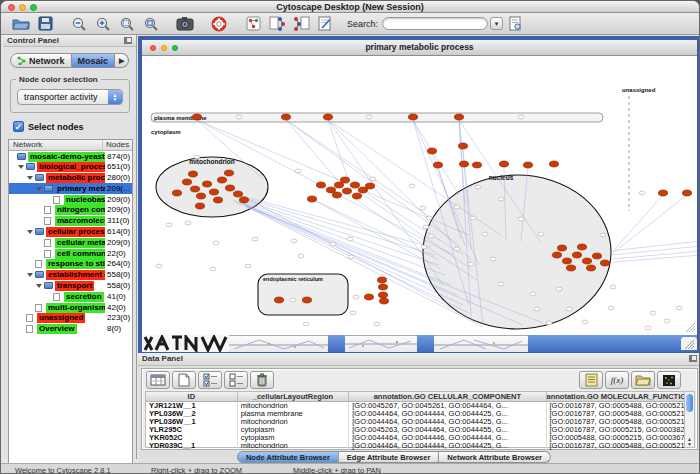 The image size is (700, 474). What do you see at coordinates (70, 178) in the screenshot?
I see `tree-row: metabolic process280(0)` at bounding box center [70, 178].